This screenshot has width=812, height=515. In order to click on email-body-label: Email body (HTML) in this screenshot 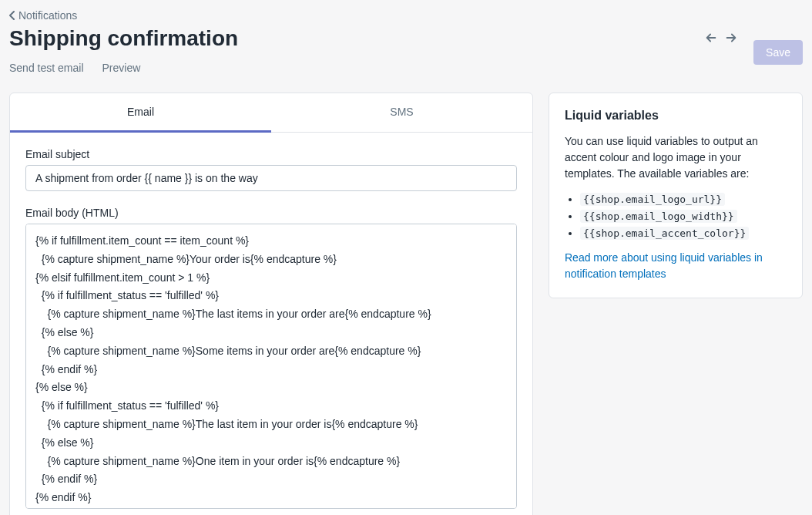, I will do `click(271, 213)`.